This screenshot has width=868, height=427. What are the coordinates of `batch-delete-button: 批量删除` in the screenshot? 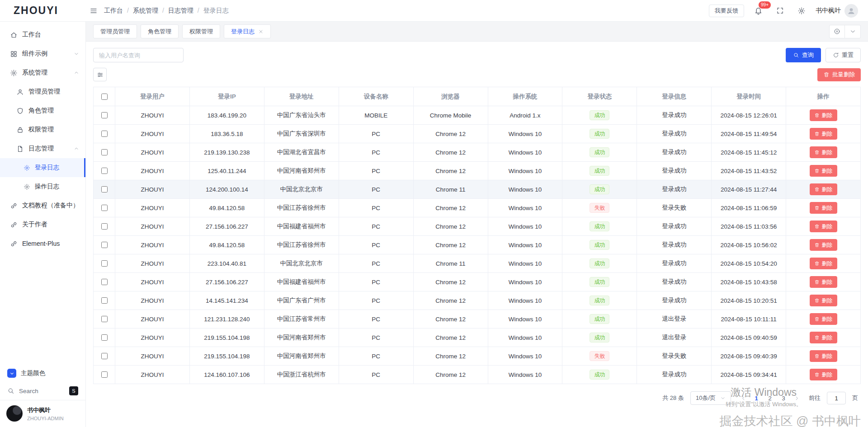 It's located at (839, 75).